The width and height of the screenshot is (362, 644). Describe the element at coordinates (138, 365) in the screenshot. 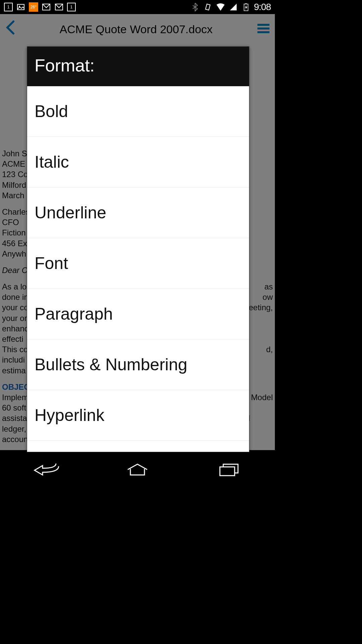

I see `format-bullets-numbering: Bullets & Numbering` at that location.